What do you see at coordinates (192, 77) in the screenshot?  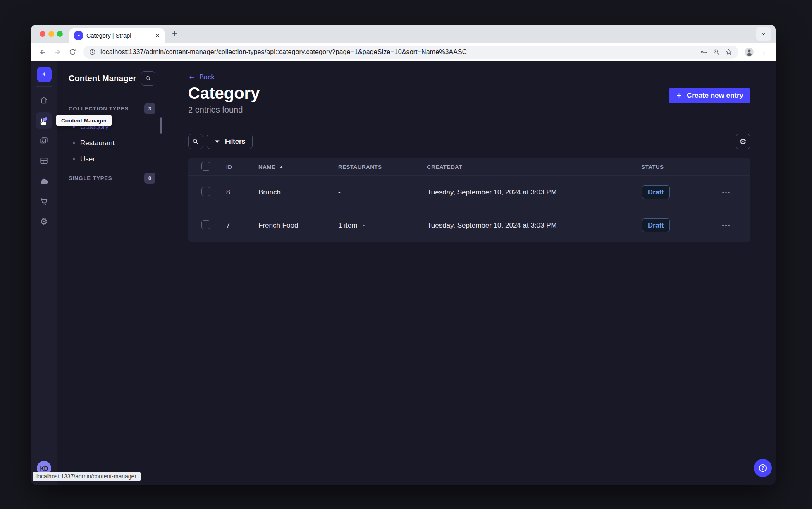 I see `arrow-left-icon` at bounding box center [192, 77].